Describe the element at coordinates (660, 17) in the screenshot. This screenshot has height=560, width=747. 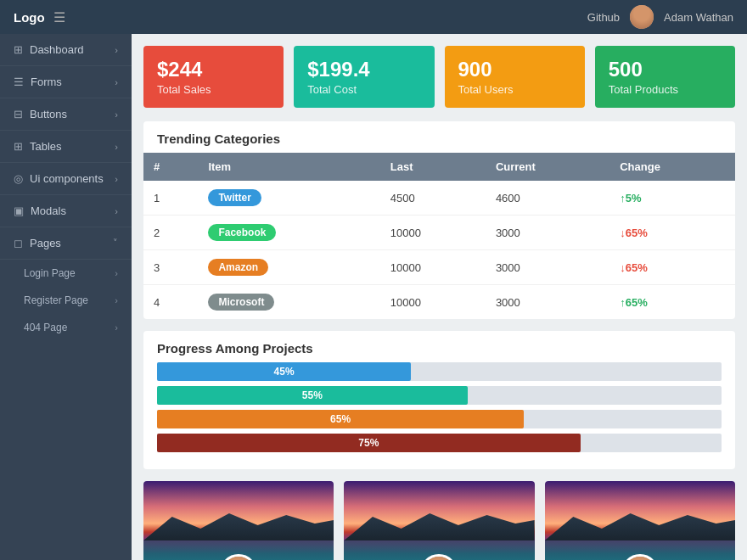
I see `header-right: Github Adam Wathan` at that location.